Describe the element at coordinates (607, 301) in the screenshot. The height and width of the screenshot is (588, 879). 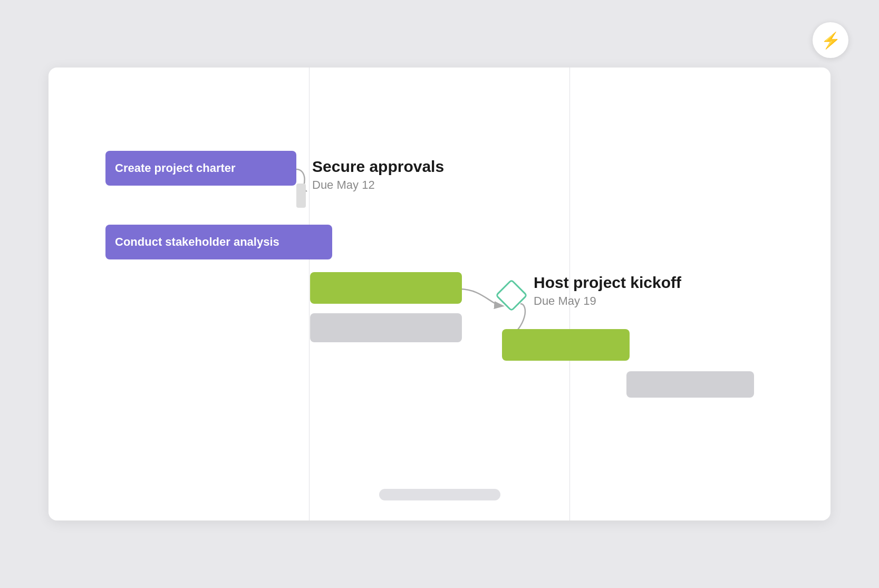
I see `callout-due-host-kickoff: Due May 19` at that location.